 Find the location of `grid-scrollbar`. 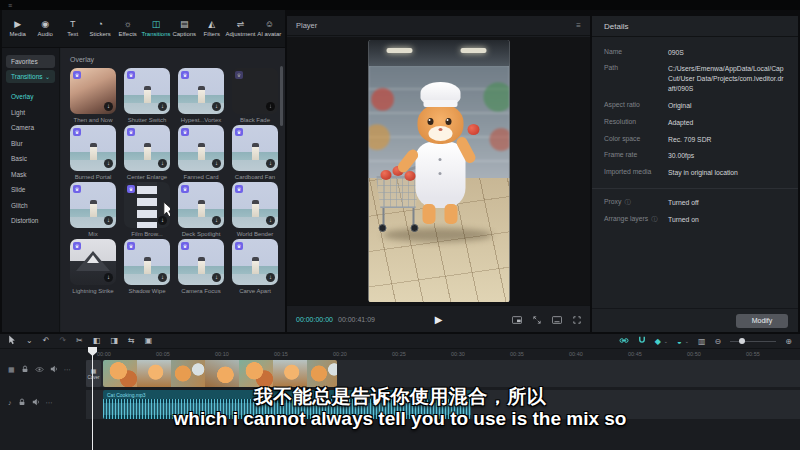

grid-scrollbar is located at coordinates (282, 96).